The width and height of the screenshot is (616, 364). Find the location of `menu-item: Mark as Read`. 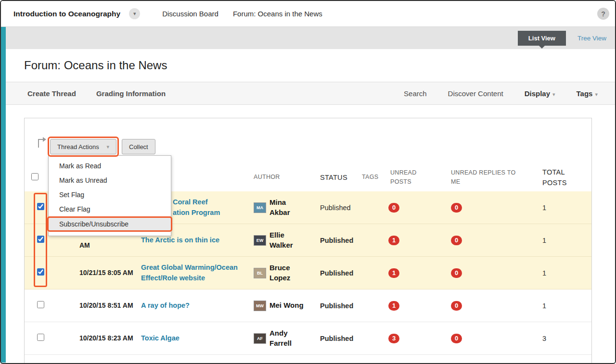

menu-item: Mark as Read is located at coordinates (110, 166).